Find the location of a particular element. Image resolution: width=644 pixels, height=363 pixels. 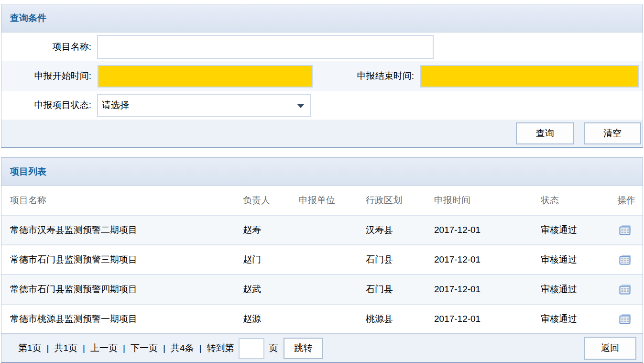

col-header-operation: 操作 is located at coordinates (630, 200).